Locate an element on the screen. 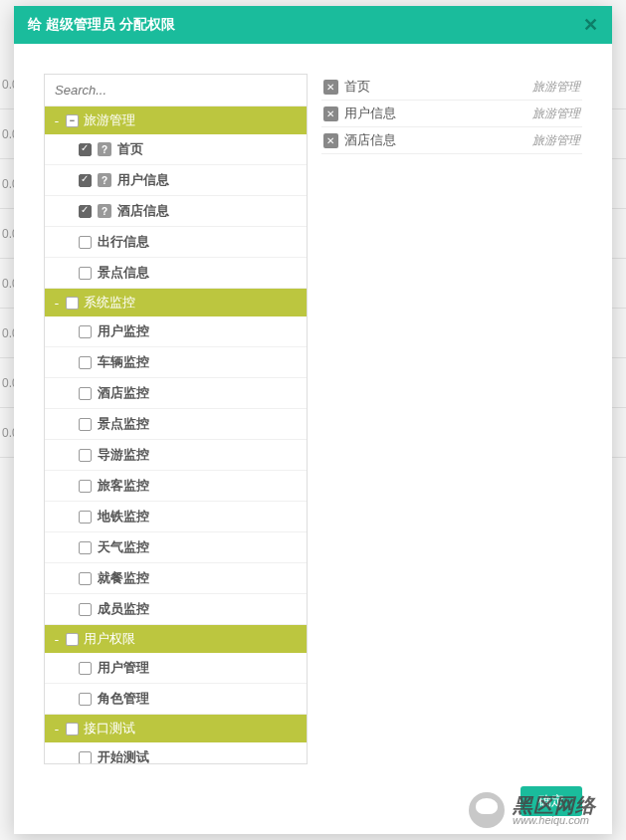  item-label: 旅客监控 is located at coordinates (123, 486).